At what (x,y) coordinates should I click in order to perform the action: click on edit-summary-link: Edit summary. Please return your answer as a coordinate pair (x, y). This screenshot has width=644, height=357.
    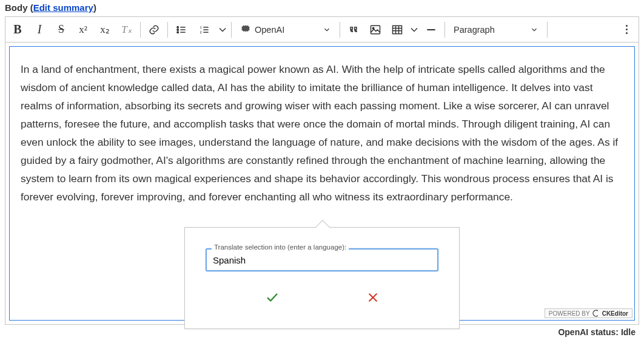
    Looking at the image, I should click on (63, 7).